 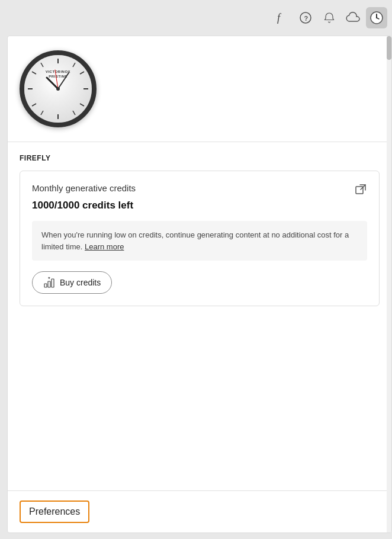 I want to click on credits-info-box: When you're running low on credits, cont…, so click(x=200, y=240).